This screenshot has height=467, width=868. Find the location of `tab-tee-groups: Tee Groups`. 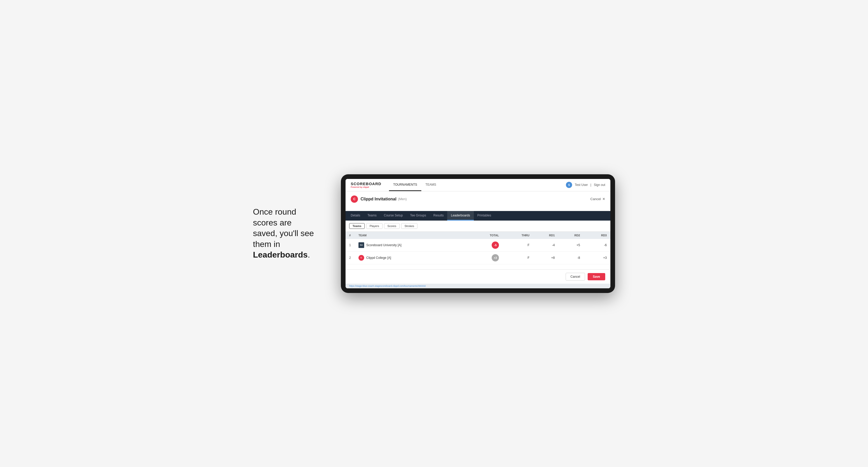

tab-tee-groups: Tee Groups is located at coordinates (418, 216).